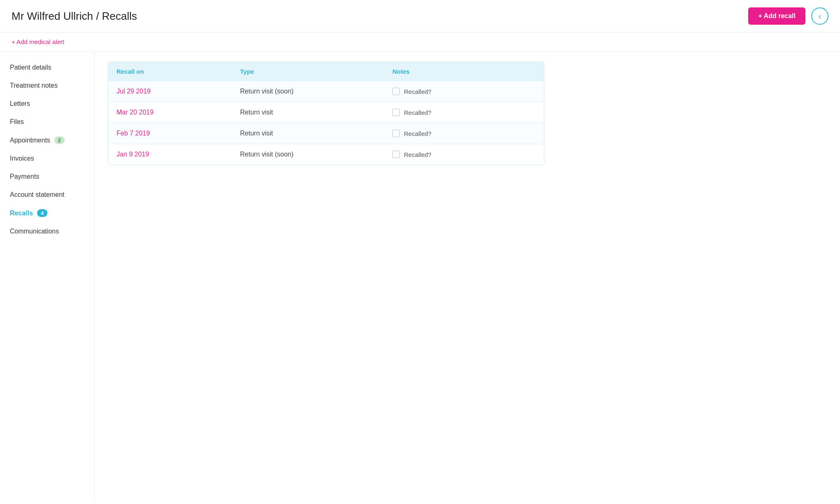  What do you see at coordinates (38, 42) in the screenshot?
I see `add-medical-alert-link: + Add medical alert` at bounding box center [38, 42].